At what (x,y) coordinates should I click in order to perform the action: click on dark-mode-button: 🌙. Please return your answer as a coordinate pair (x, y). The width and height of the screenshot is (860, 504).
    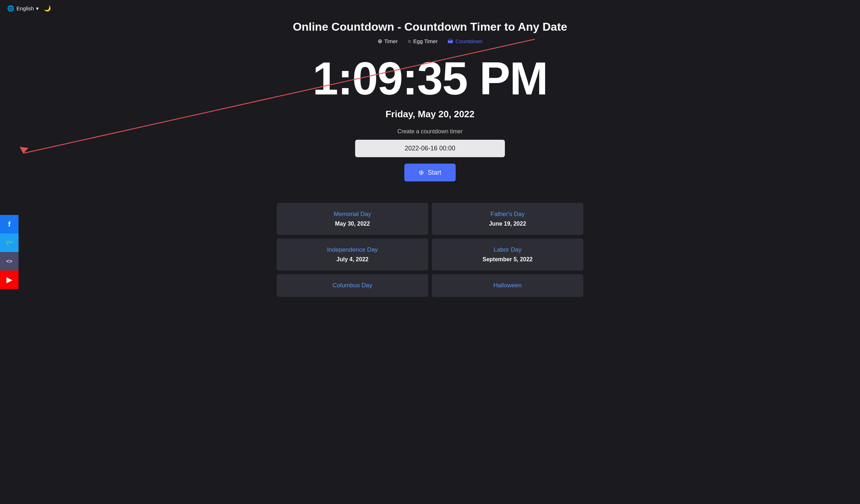
    Looking at the image, I should click on (47, 9).